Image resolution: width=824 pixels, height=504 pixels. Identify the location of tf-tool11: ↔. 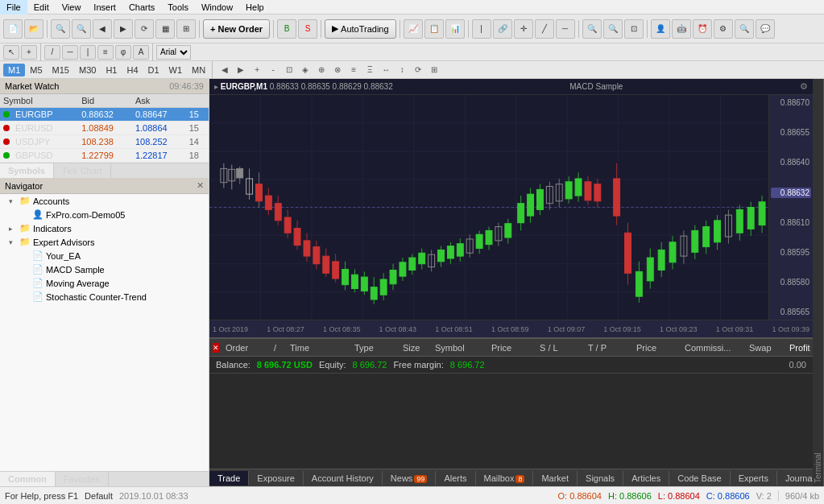
(386, 70).